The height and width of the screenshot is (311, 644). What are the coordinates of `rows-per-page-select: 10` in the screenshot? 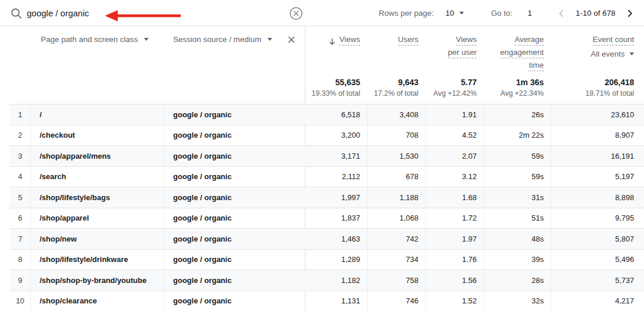 It's located at (450, 13).